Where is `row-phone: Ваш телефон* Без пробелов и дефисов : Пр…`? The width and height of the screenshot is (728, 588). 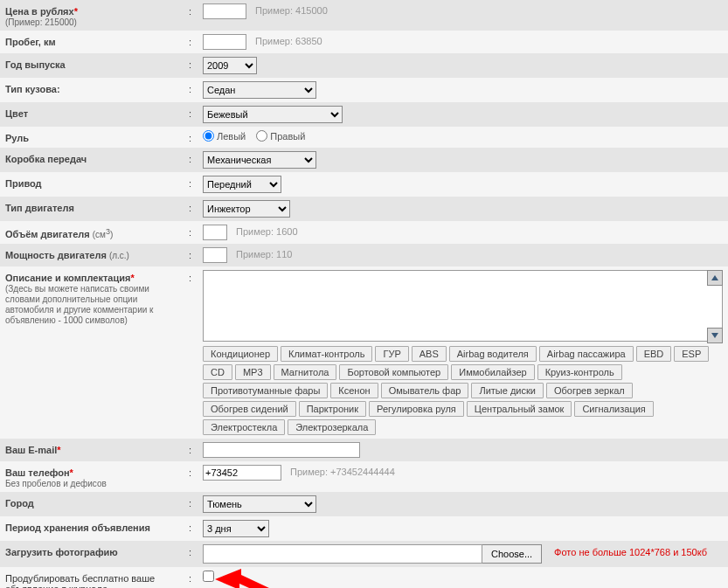 row-phone: Ваш телефон* Без пробелов и дефисов : Пр… is located at coordinates (364, 477).